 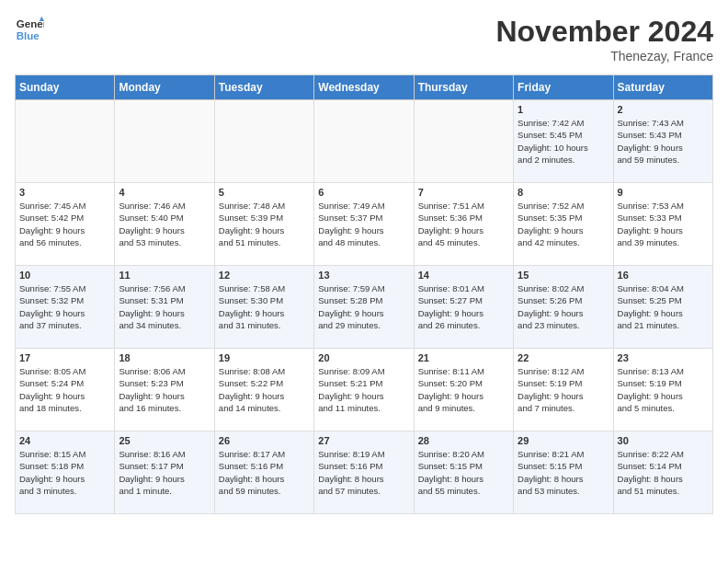 I want to click on calendar-cell: 2Sunrise: 7:43 AM Sunset: 5:43 PM Daylig…, so click(x=663, y=142).